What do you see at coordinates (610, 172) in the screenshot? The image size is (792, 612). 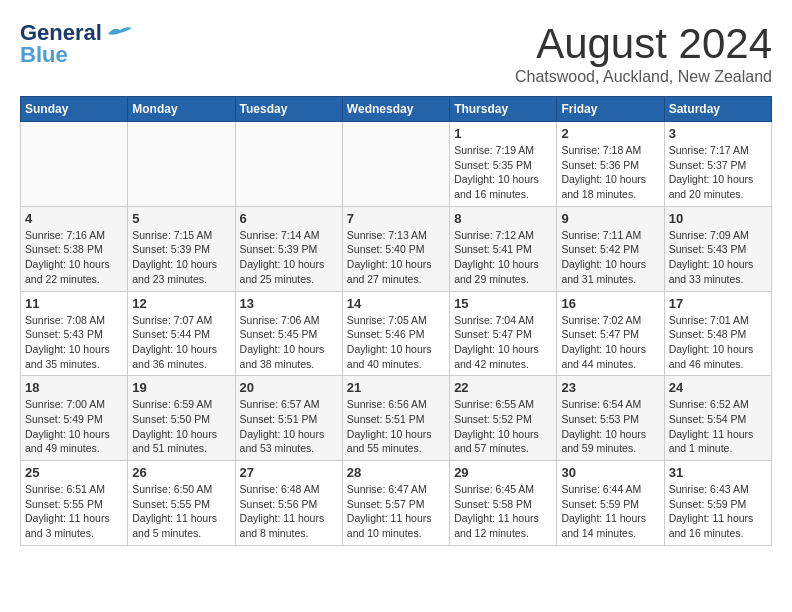 I see `day-info: Sunrise: 7:18 AM Sunset: 5:36 PM Dayligh…` at bounding box center [610, 172].